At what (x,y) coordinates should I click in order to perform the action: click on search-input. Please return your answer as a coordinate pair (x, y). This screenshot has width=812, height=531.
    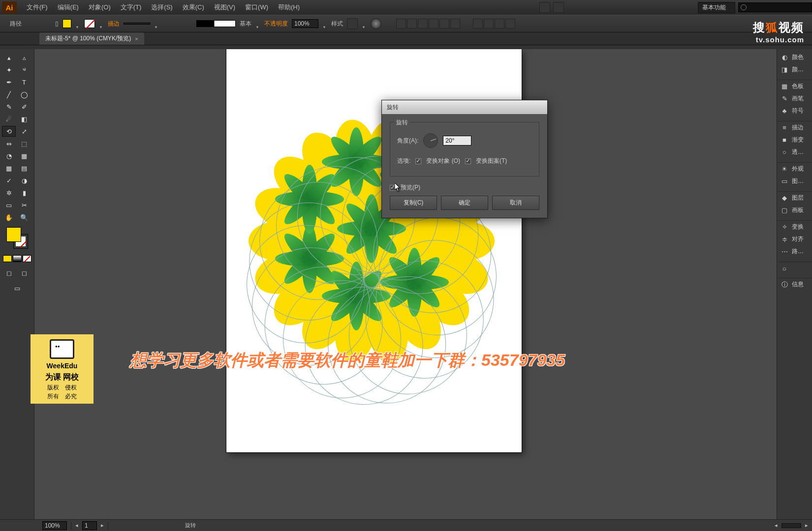
    Looking at the image, I should click on (775, 7).